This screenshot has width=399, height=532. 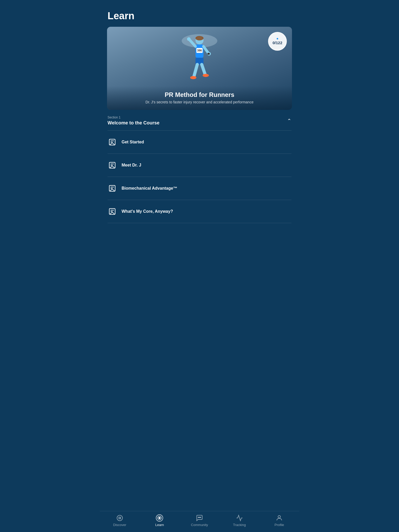 What do you see at coordinates (200, 167) in the screenshot?
I see `course-content: Section 1 Welcome to the Course ⌃ Get St…` at bounding box center [200, 167].